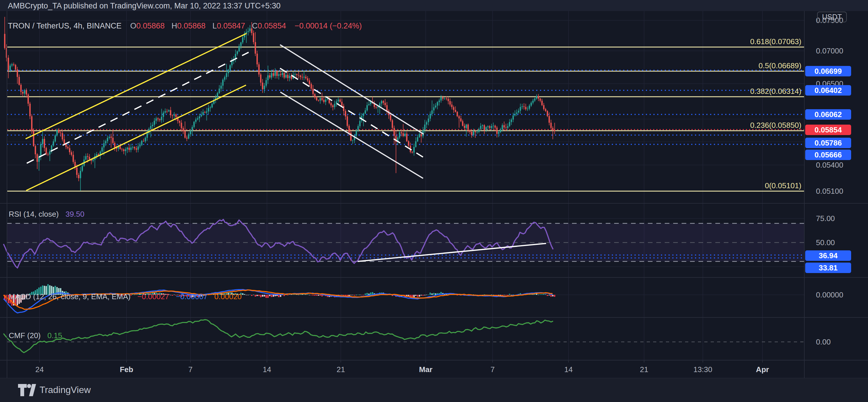 The height and width of the screenshot is (402, 868). Describe the element at coordinates (255, 26) in the screenshot. I see `close-label: C` at that location.